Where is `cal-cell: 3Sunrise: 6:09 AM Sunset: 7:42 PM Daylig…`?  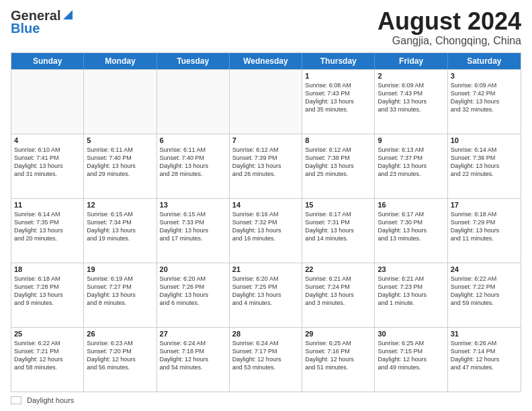
cal-cell: 3Sunrise: 6:09 AM Sunset: 7:42 PM Daylig… is located at coordinates (484, 102).